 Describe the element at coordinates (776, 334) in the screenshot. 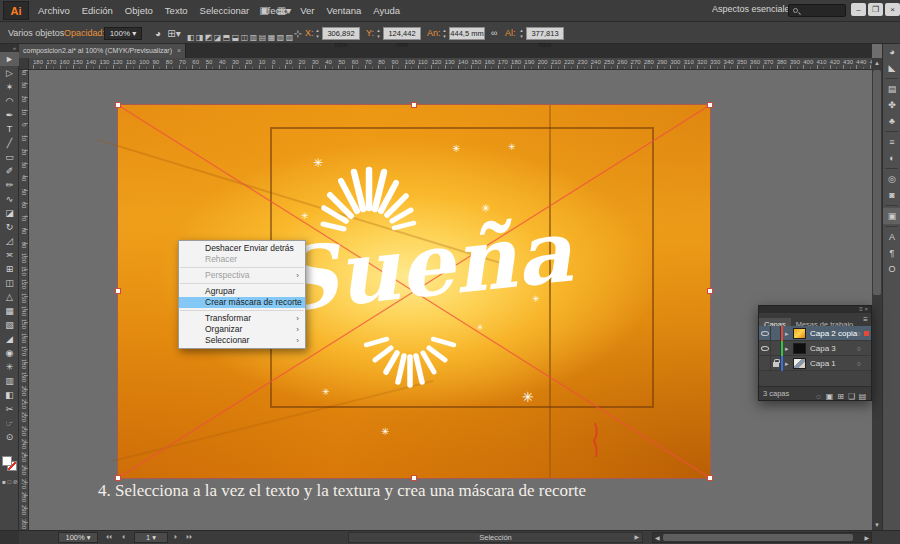

I see `lock-cell` at that location.